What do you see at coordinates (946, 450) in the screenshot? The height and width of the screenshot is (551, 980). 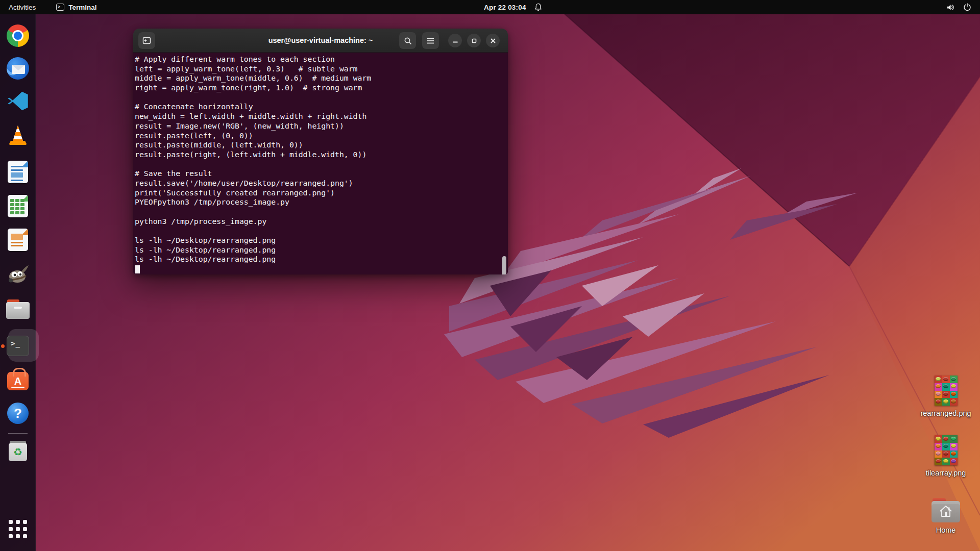 I see `tilearray-thumbnail` at bounding box center [946, 450].